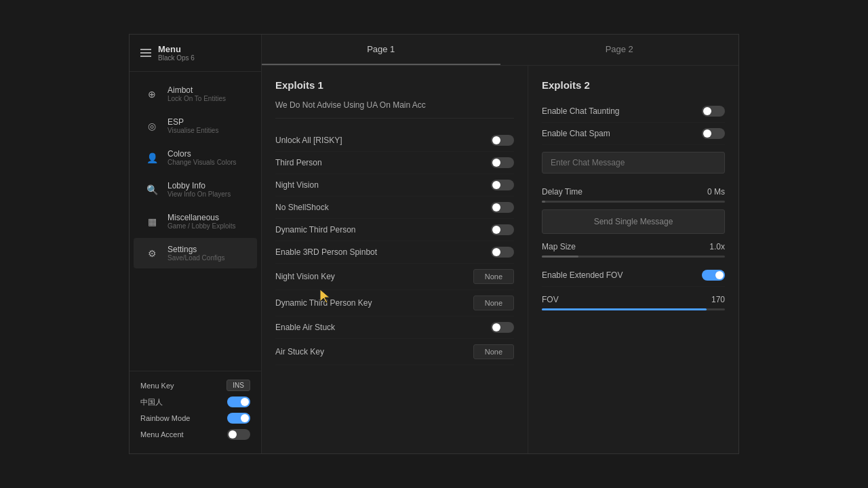  I want to click on sidebar-footer: Menu Key INS 中国人 Rainbow Mode Menu Accen…, so click(195, 412).